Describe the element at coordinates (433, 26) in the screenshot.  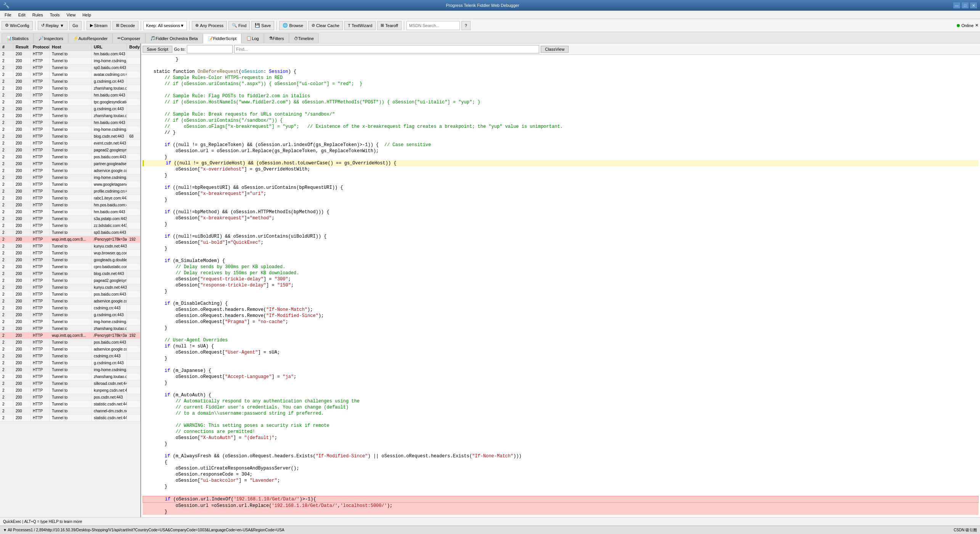
I see `msdn-search-input` at that location.